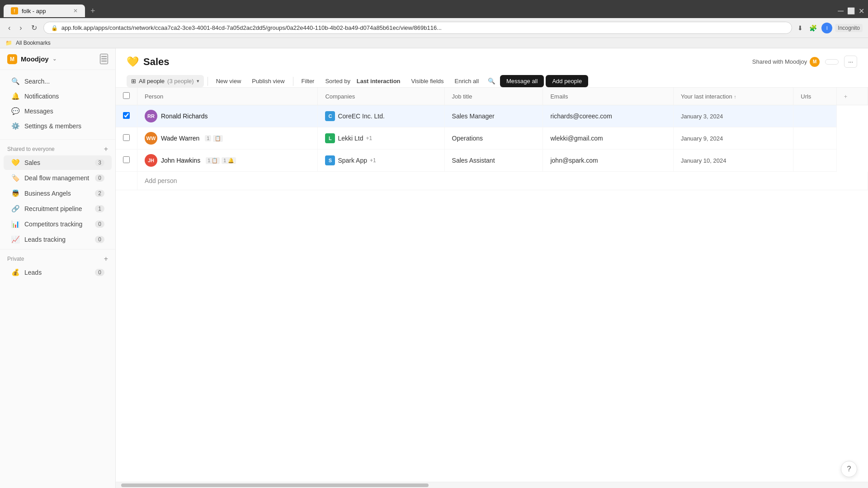 This screenshot has height=488, width=868. Describe the element at coordinates (58, 209) in the screenshot. I see `sidebar-item-recruitment: 🔗 Recruitment pipeline 1` at that location.